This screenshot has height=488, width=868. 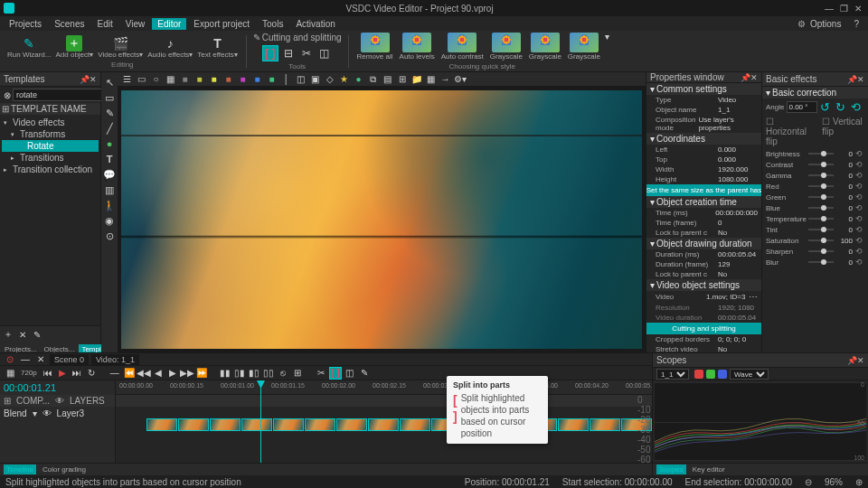 I want to click on person-tool-icon: 🚶, so click(x=109, y=205).